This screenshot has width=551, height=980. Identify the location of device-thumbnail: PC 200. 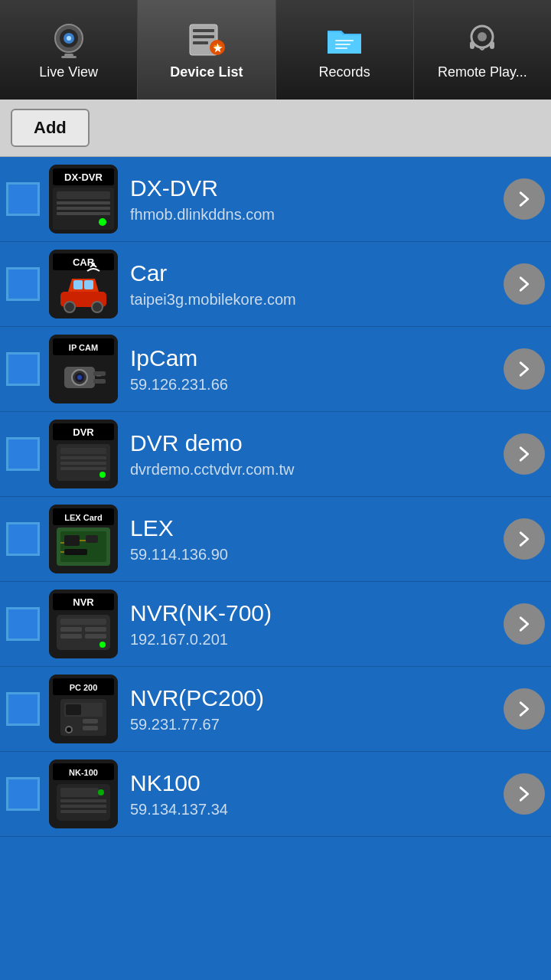
(83, 709).